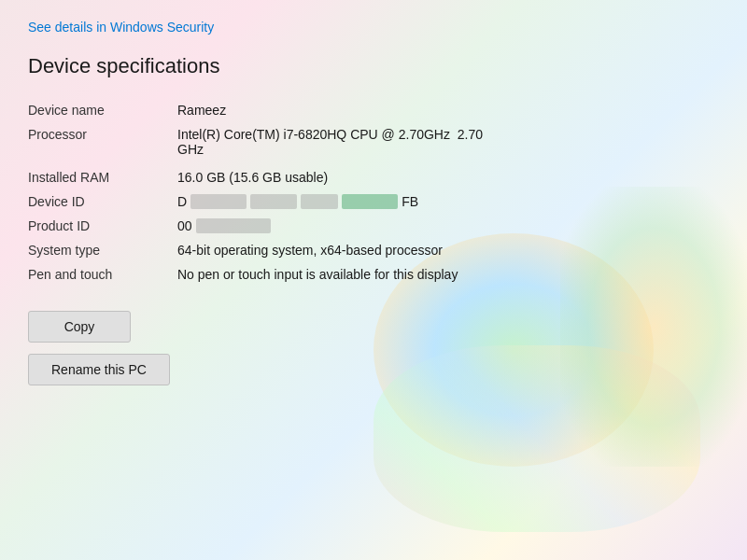  Describe the element at coordinates (448, 275) in the screenshot. I see `spec-value: No pen or touch input is available for t…` at that location.